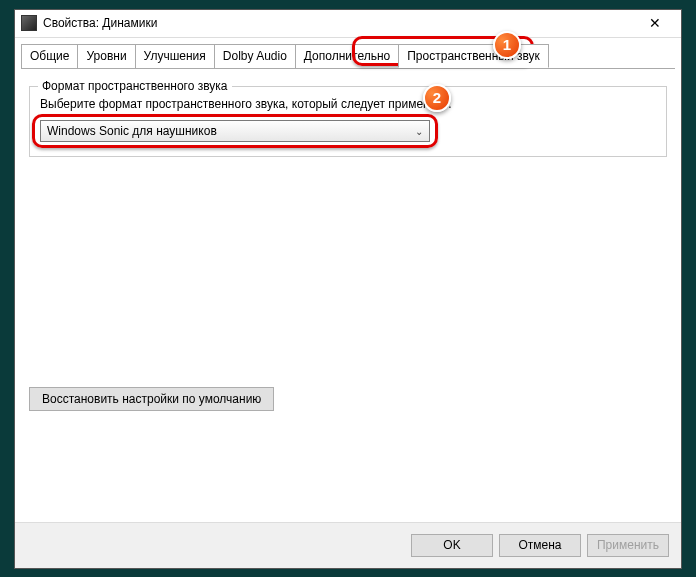 The width and height of the screenshot is (696, 577). What do you see at coordinates (348, 122) in the screenshot?
I see `spatial-format-fieldset: Формат пространственного звука Выберите …` at bounding box center [348, 122].